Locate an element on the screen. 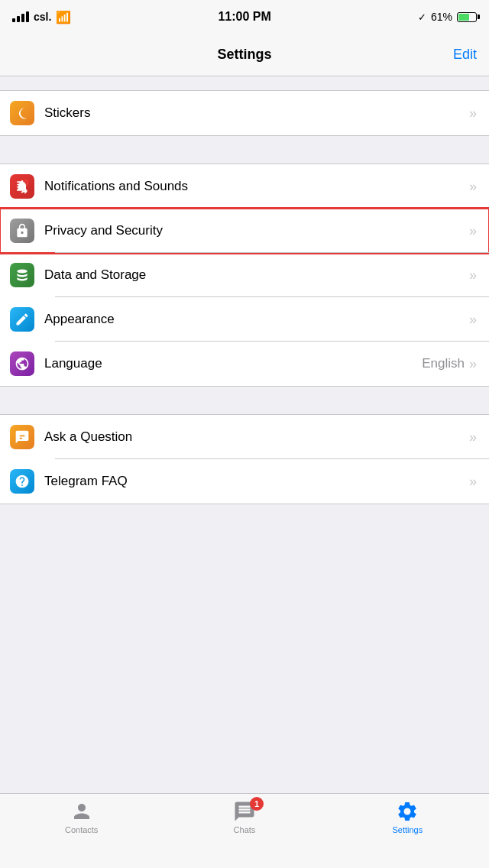 The width and height of the screenshot is (489, 868). settings-group-1: Stickers » is located at coordinates (244, 113).